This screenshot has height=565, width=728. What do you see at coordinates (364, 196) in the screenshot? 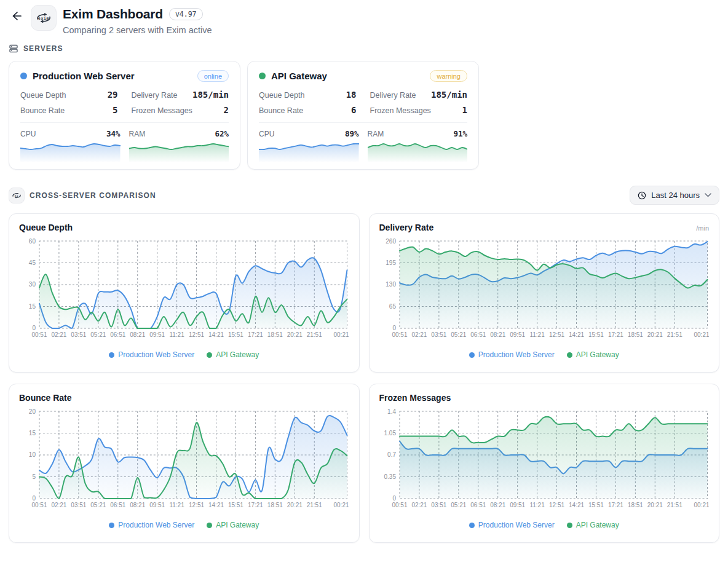
I see `comparison-bar: ex CROSS-SERVER COMPARISON Last 24 hours` at bounding box center [364, 196].